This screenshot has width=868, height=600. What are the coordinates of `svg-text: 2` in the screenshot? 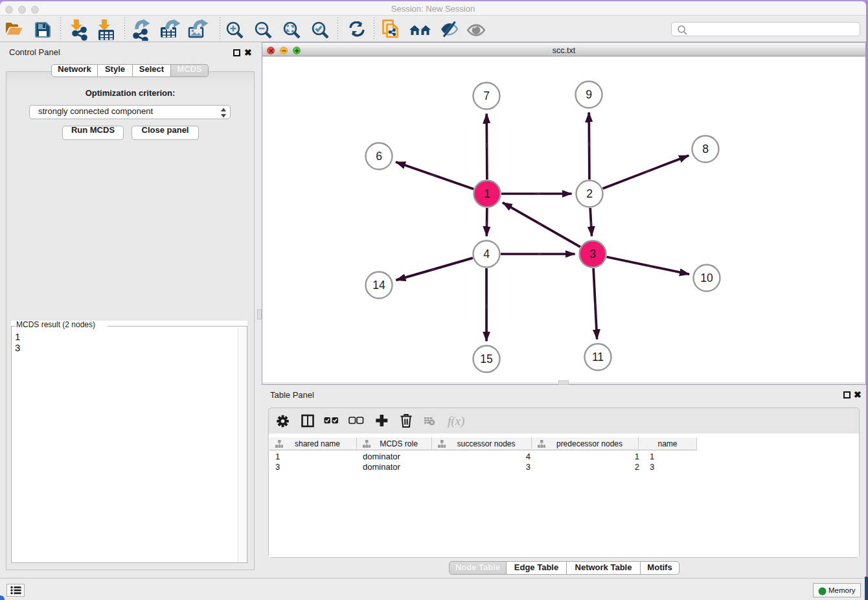 It's located at (589, 194).